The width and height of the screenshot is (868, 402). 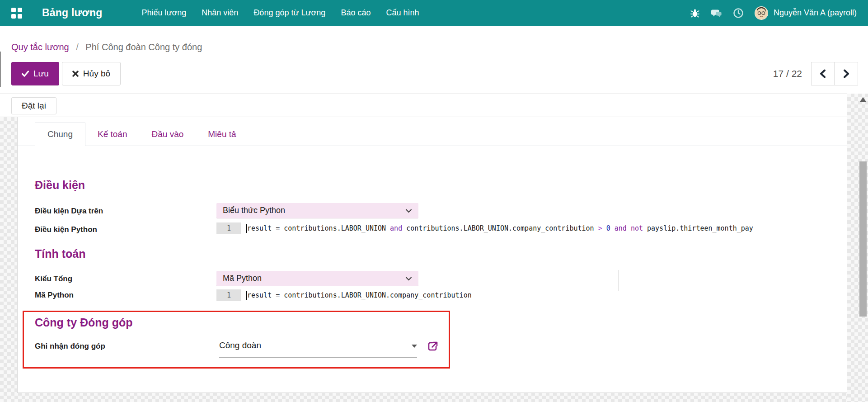 I want to click on chevron-left-icon, so click(x=823, y=74).